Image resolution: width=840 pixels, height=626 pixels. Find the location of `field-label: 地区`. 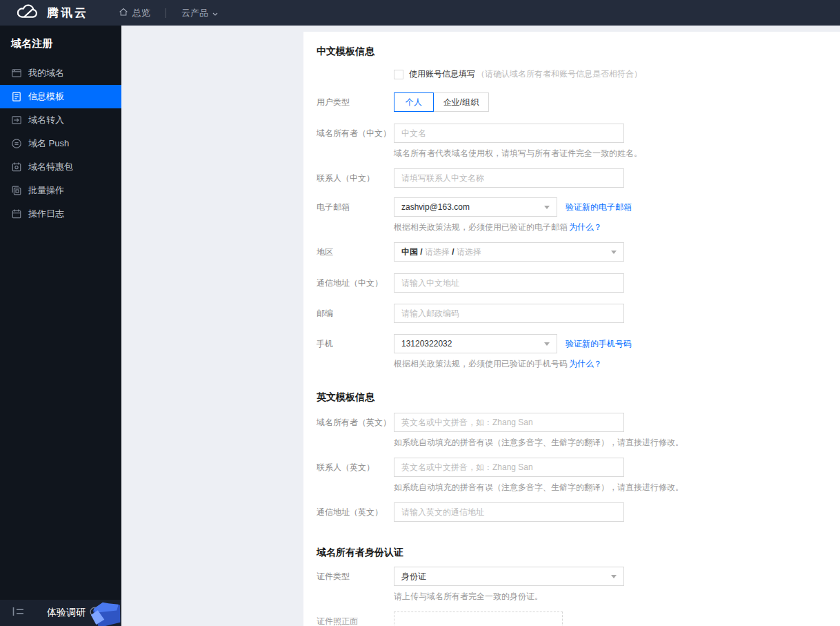

field-label: 地区 is located at coordinates (355, 252).